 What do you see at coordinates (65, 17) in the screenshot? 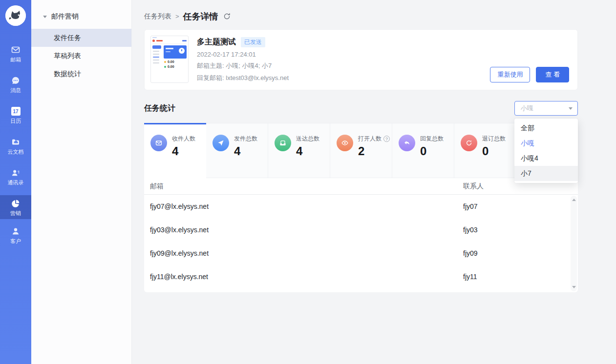
I see `menu-group-label: 邮件营销` at bounding box center [65, 17].